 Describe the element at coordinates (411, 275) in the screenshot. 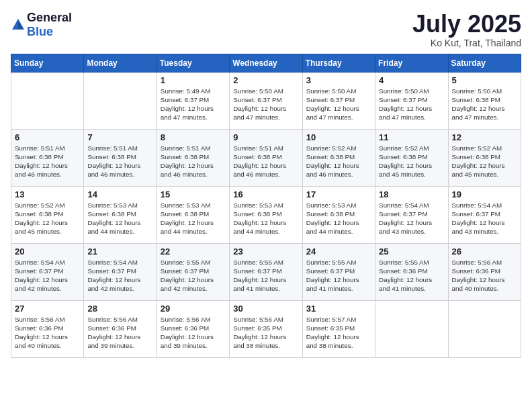

I see `day-info: Sunrise: 5:55 AMSunset: 6:36 PMDaylight:…` at that location.